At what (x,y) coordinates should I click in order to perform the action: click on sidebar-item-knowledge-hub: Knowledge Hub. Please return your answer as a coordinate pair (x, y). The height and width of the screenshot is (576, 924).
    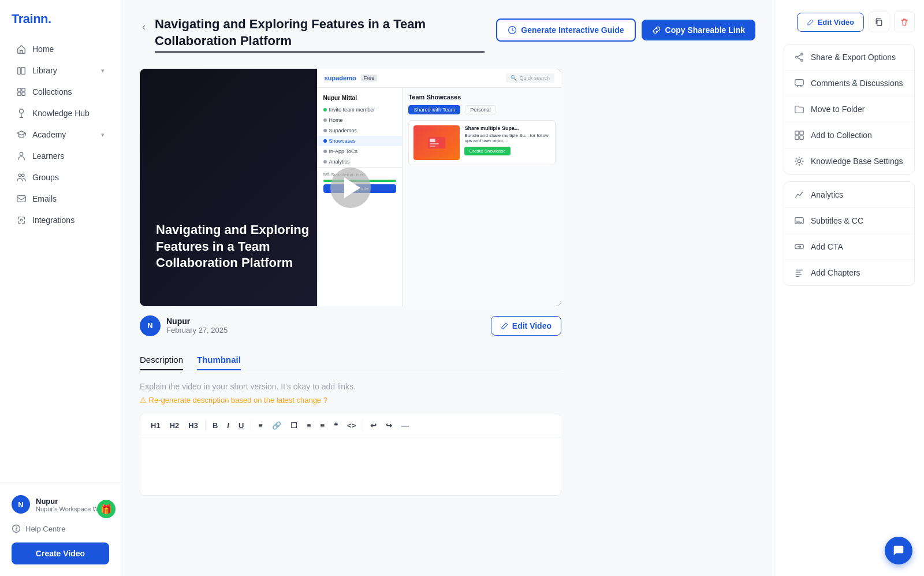
    Looking at the image, I should click on (60, 113).